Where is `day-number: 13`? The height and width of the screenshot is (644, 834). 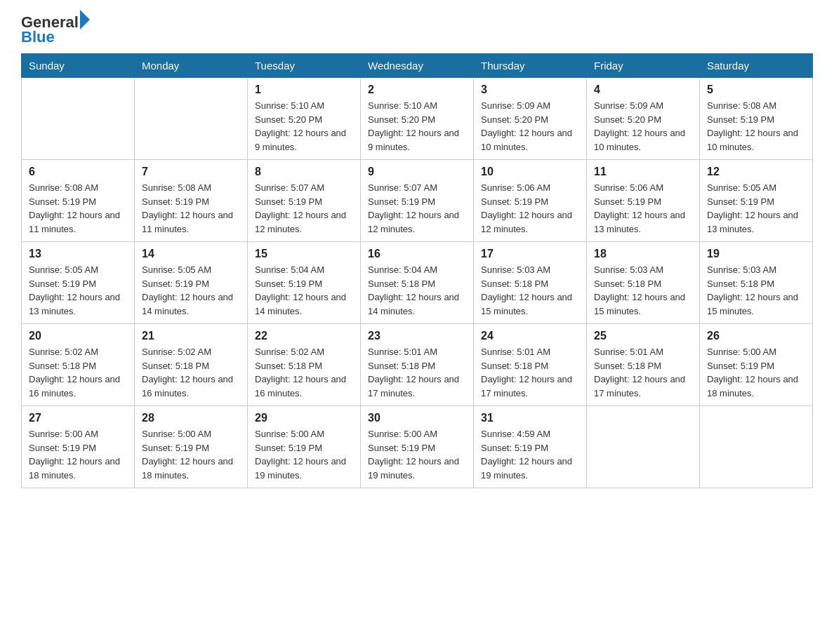
day-number: 13 is located at coordinates (78, 254).